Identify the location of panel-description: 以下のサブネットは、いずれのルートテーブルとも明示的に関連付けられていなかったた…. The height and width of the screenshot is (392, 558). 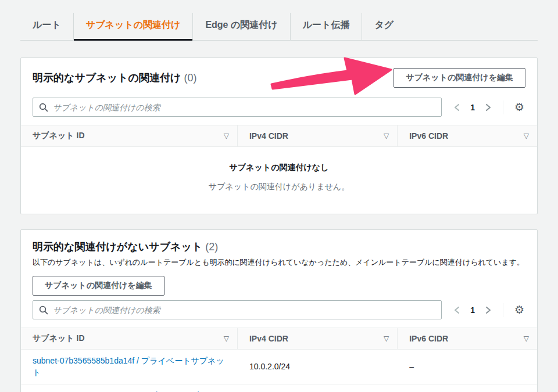
(279, 262).